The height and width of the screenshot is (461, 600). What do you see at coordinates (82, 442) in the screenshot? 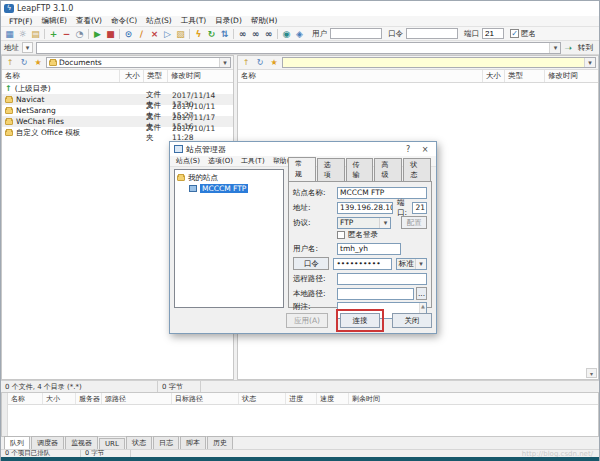
I see `tab-monitor: 监视器` at bounding box center [82, 442].